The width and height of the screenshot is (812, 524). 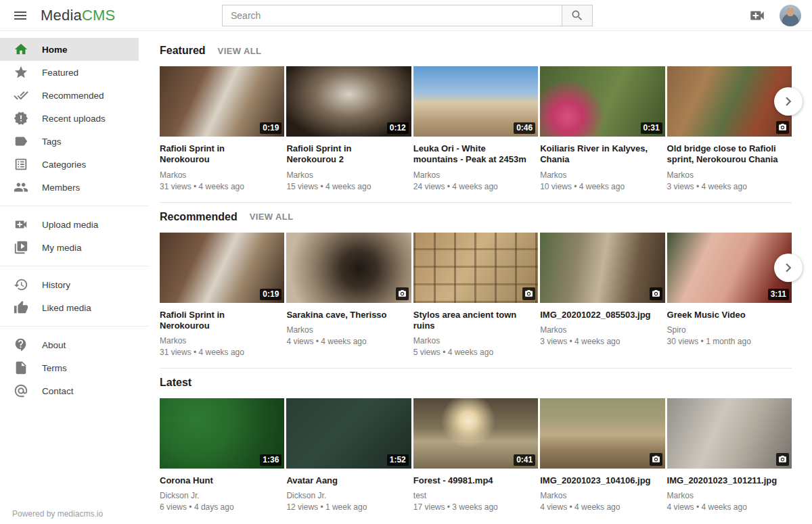 What do you see at coordinates (348, 101) in the screenshot?
I see `media-thumbnail: 0:12` at bounding box center [348, 101].